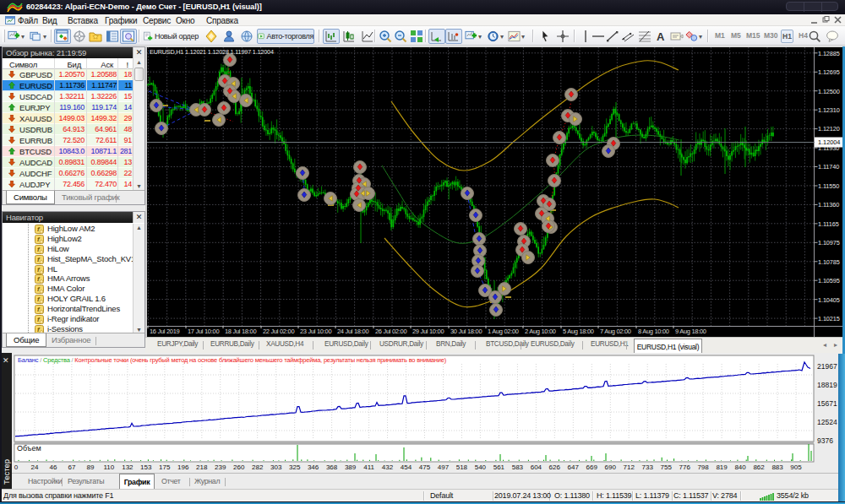  Describe the element at coordinates (240, 331) in the screenshot. I see `svg-text: 18 Jul 18:00` at that location.